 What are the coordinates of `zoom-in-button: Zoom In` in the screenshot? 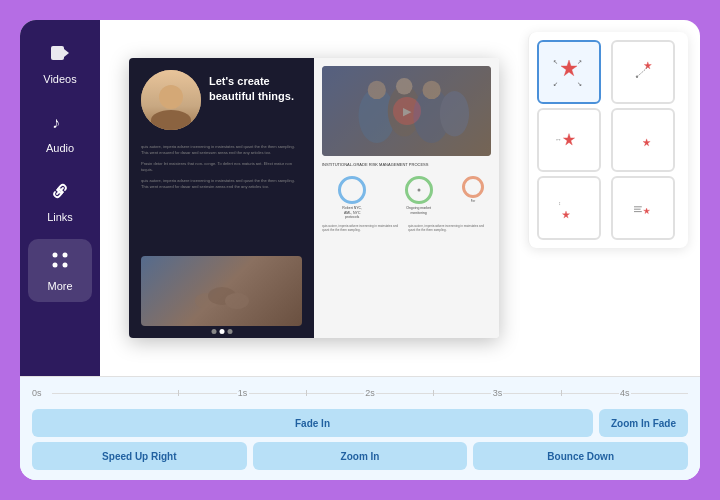 It's located at (360, 456).